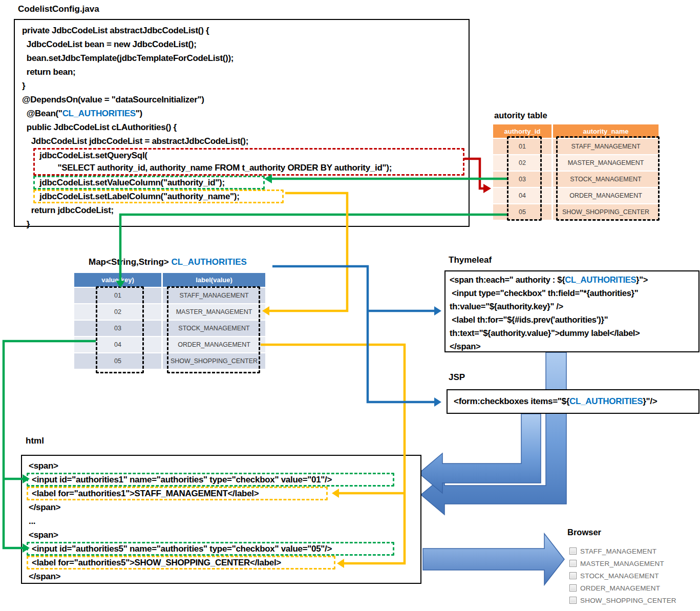  What do you see at coordinates (120, 330) in the screenshot?
I see `map-key-column-highlight` at bounding box center [120, 330].